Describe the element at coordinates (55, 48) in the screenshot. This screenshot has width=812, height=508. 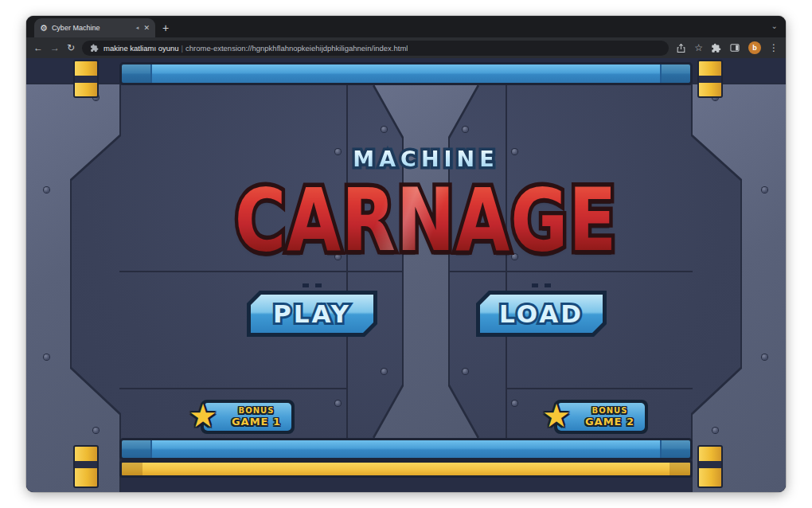
I see `forward-icon: →` at that location.